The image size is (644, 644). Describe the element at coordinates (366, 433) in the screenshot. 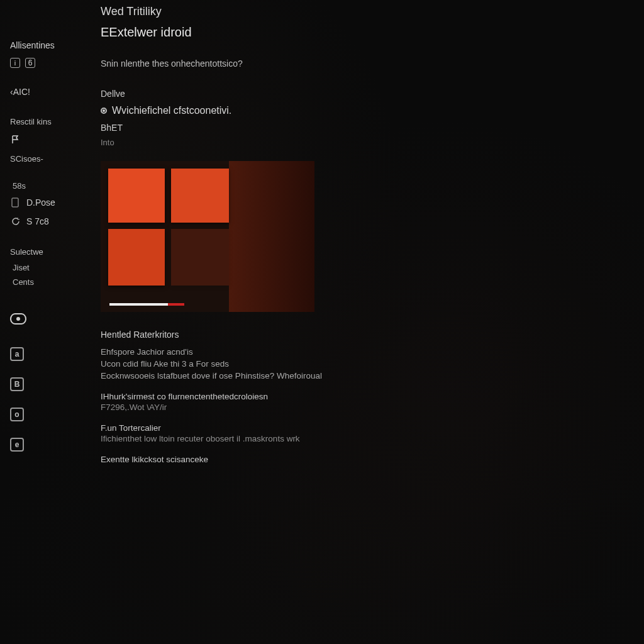

I see `info-block-2: F.un Tortercalier Ifichienthet low ltoin…` at that location.